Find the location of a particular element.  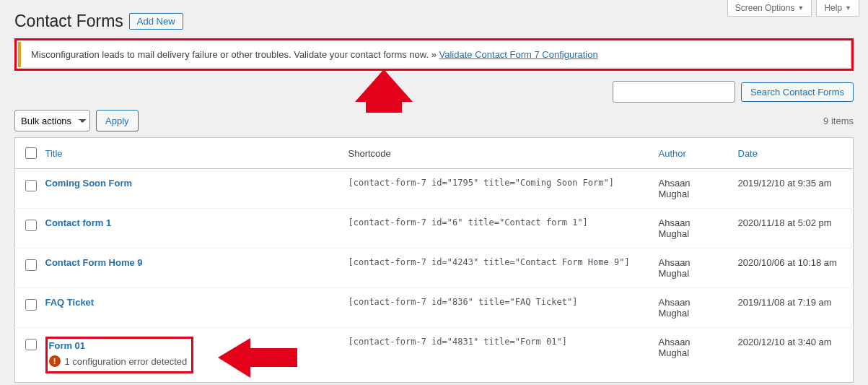

admin-notice: Misconfiguration leads to mail delivery … is located at coordinates (434, 55).